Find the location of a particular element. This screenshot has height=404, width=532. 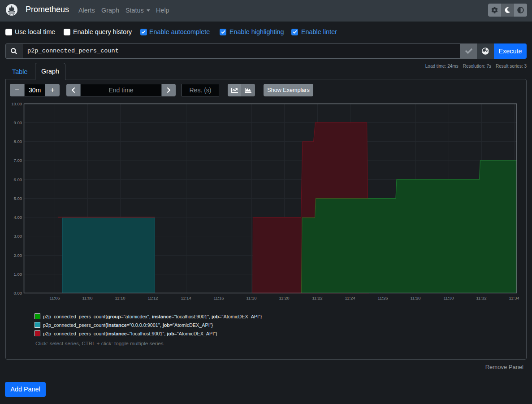

svg-text: 6.00 is located at coordinates (18, 179).